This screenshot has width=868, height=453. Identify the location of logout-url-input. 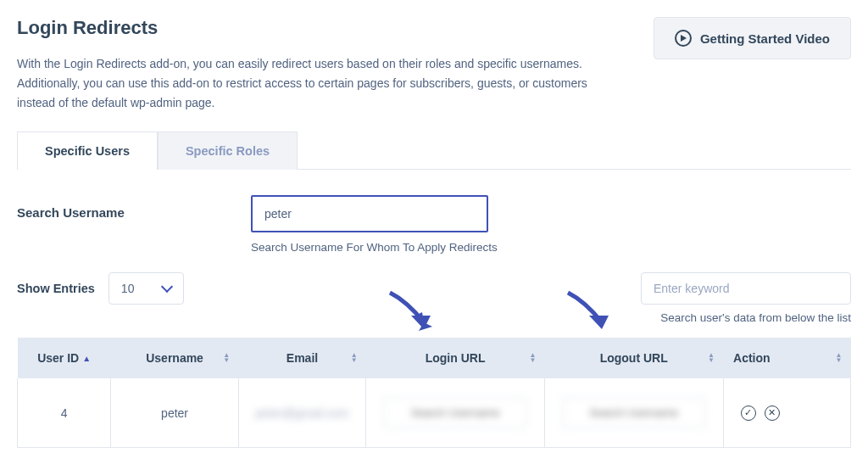
(634, 412).